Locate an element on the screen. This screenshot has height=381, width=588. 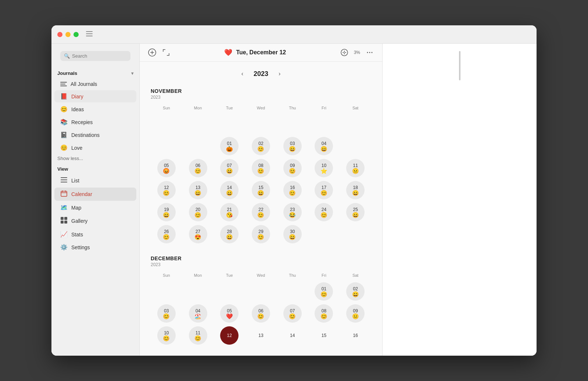
day-cell: 26😊 is located at coordinates (166, 234).